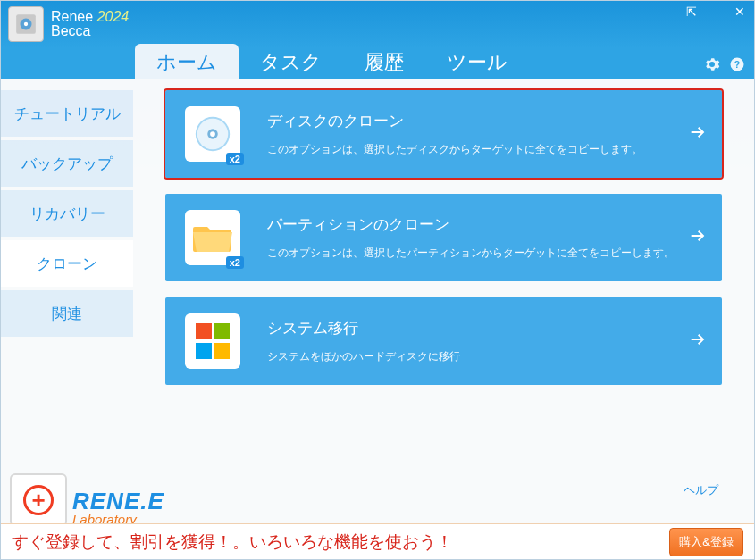 This screenshot has height=560, width=755. What do you see at coordinates (187, 62) in the screenshot?
I see `tab-home: ホーム` at bounding box center [187, 62].